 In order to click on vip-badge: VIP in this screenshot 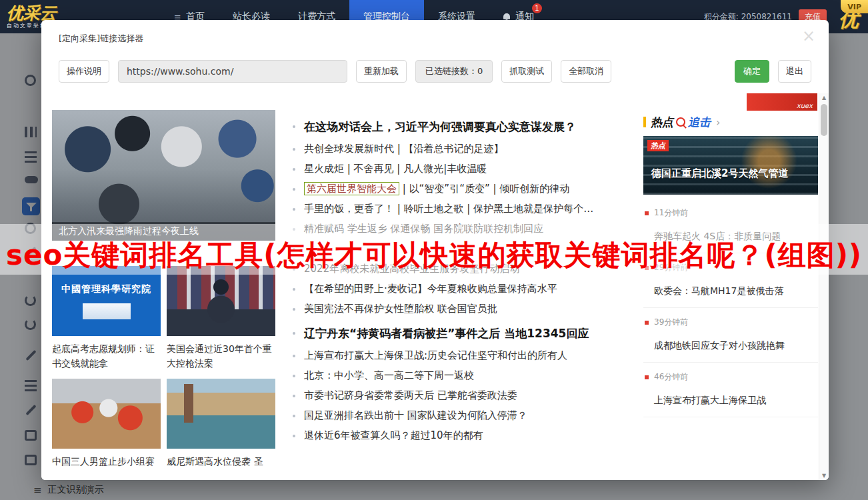, I will do `click(855, 7)`.